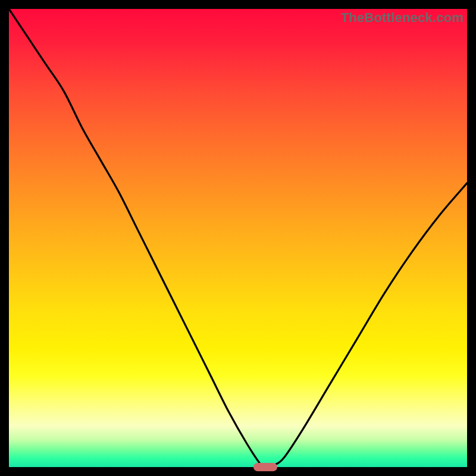 The image size is (476, 476). What do you see at coordinates (265, 467) in the screenshot?
I see `minimum-marker` at bounding box center [265, 467].